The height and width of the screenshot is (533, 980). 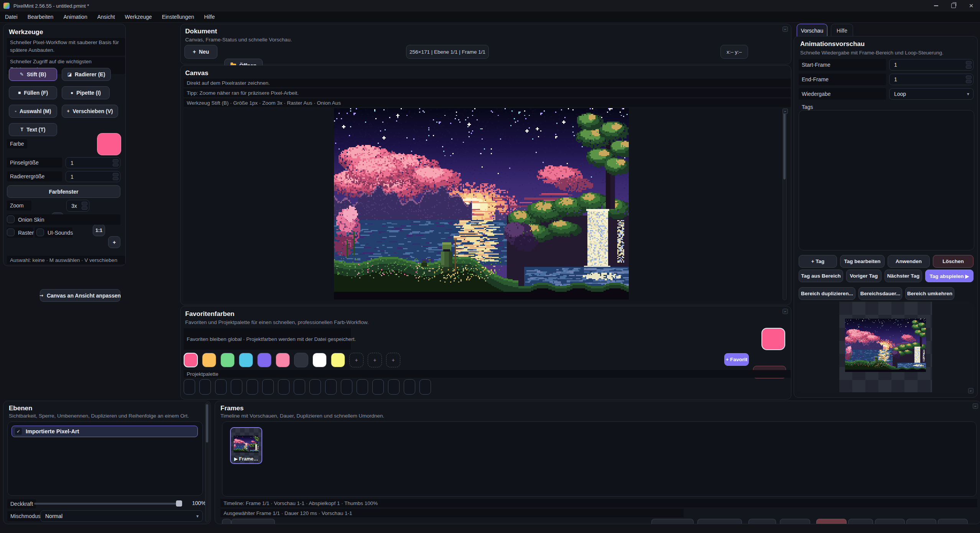 What do you see at coordinates (936, 6) in the screenshot?
I see `minimize-button` at bounding box center [936, 6].